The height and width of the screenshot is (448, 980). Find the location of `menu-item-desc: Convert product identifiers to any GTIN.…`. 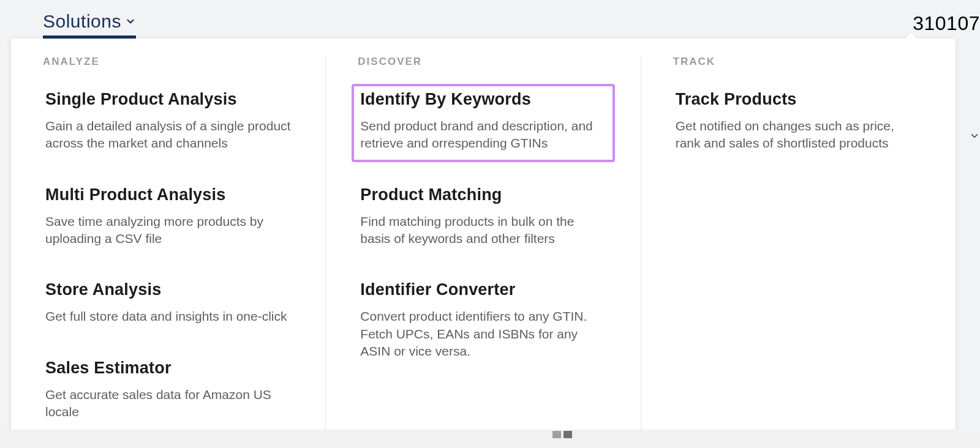

menu-item-desc: Convert product identifiers to any GTIN.… is located at coordinates (483, 334).